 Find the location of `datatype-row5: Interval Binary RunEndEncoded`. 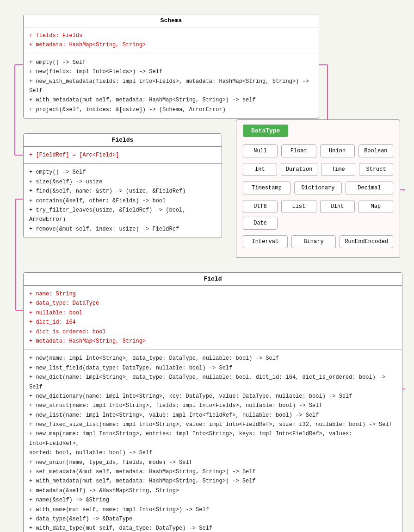

datatype-row5: Interval Binary RunEndEncoded is located at coordinates (318, 242).